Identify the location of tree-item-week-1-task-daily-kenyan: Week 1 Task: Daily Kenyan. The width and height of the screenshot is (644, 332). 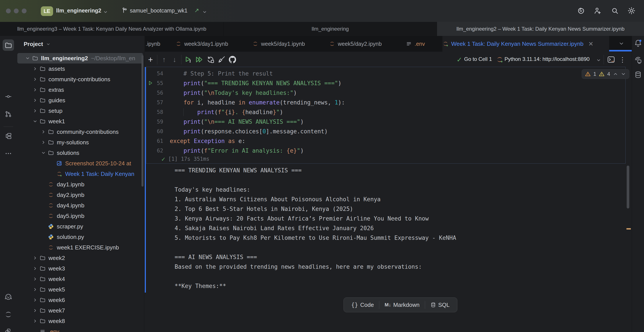
(80, 174).